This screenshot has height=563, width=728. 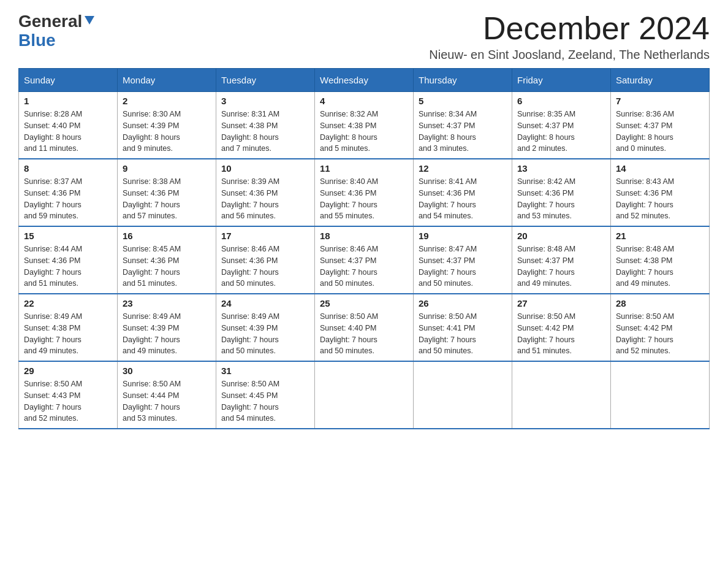 I want to click on calendar-week-3: 15 Sunrise: 8:44 AMSunset: 4:36 PMDaylig…, so click(x=364, y=260).